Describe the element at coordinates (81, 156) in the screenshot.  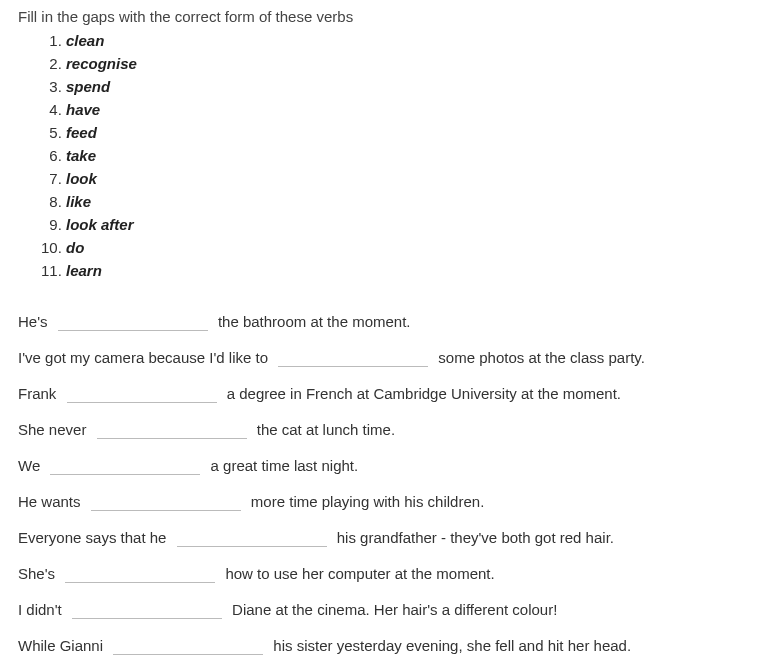
I see `verb-label: take` at that location.